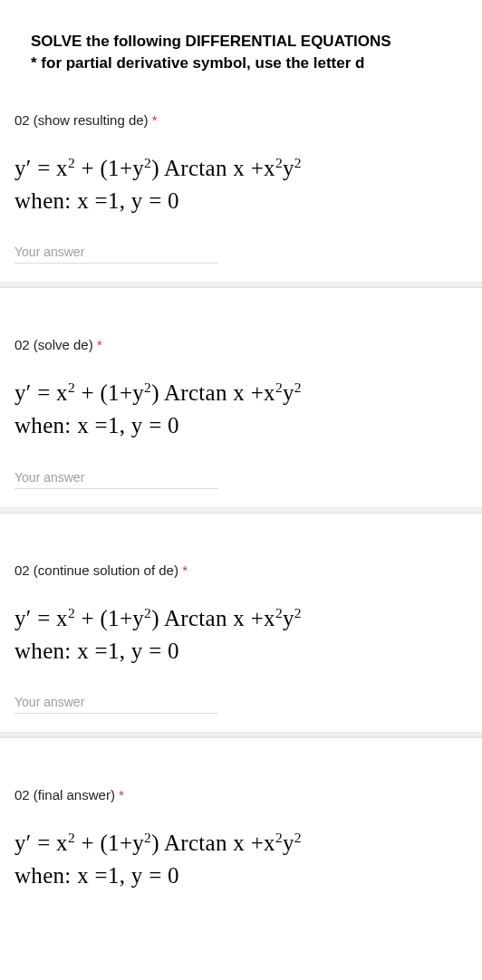 The width and height of the screenshot is (482, 980). I want to click on question-label-text: 02 (solve de), so click(54, 344).